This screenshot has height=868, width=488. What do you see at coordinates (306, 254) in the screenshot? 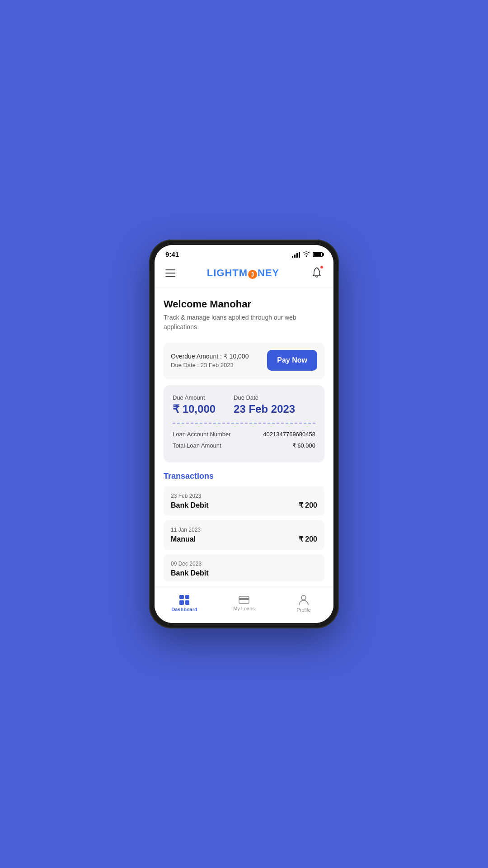
I see `wifi-icon` at bounding box center [306, 254].